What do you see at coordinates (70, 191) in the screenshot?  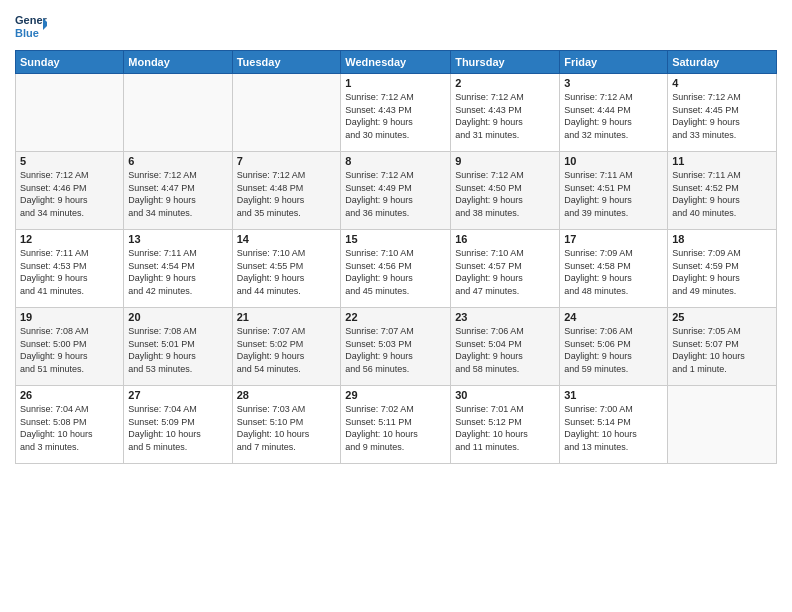 I see `calendar-cell: 5Sunrise: 7:12 AMSunset: 4:46 PMDaylight…` at bounding box center [70, 191].